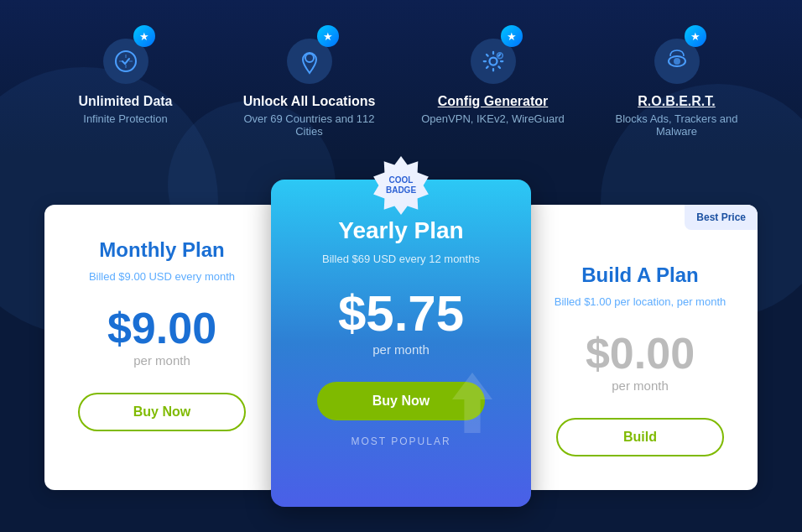 The height and width of the screenshot is (532, 802). I want to click on data-shield-icon, so click(126, 61).